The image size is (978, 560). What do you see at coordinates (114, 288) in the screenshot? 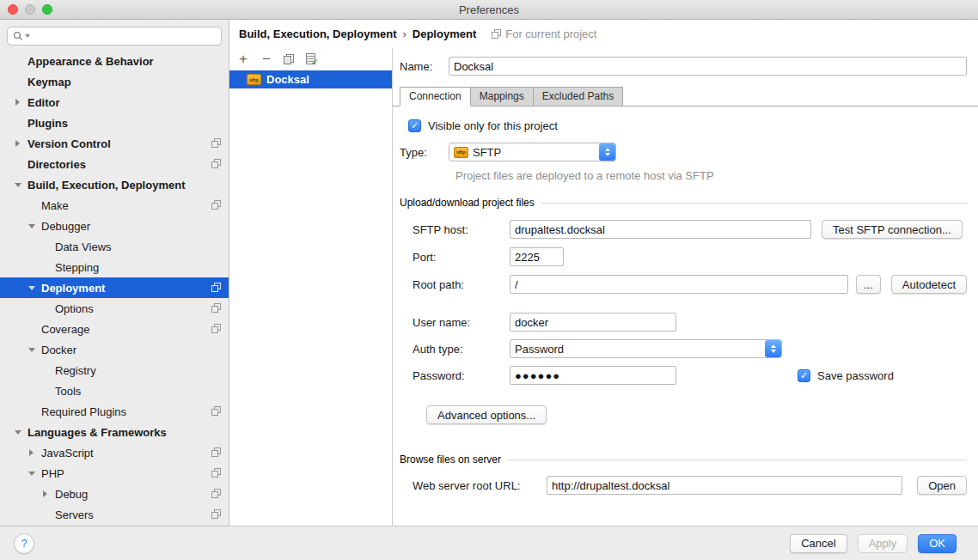
I see `sidebar-item-deployment: Deployment` at bounding box center [114, 288].